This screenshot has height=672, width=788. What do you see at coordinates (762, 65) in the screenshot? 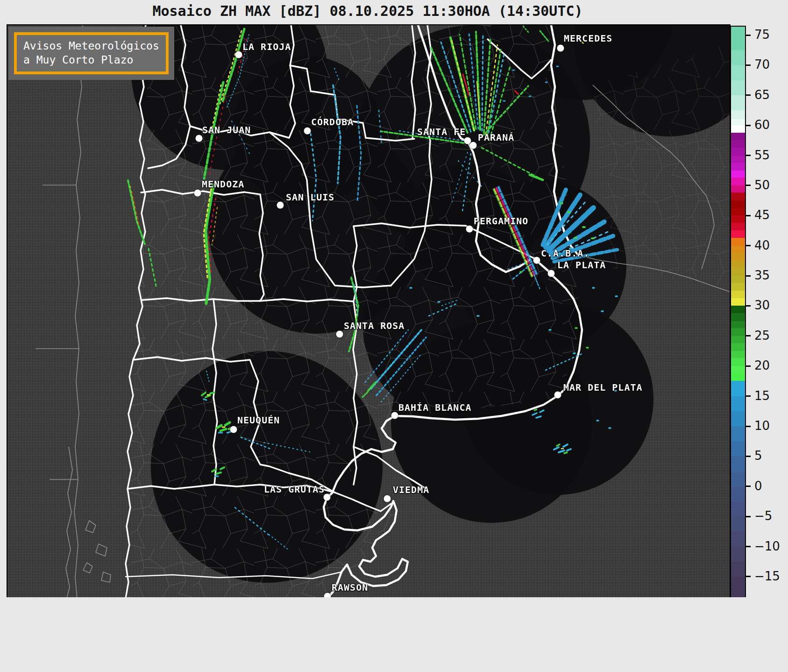
I see `colorbar-label-70: 70` at bounding box center [762, 65].